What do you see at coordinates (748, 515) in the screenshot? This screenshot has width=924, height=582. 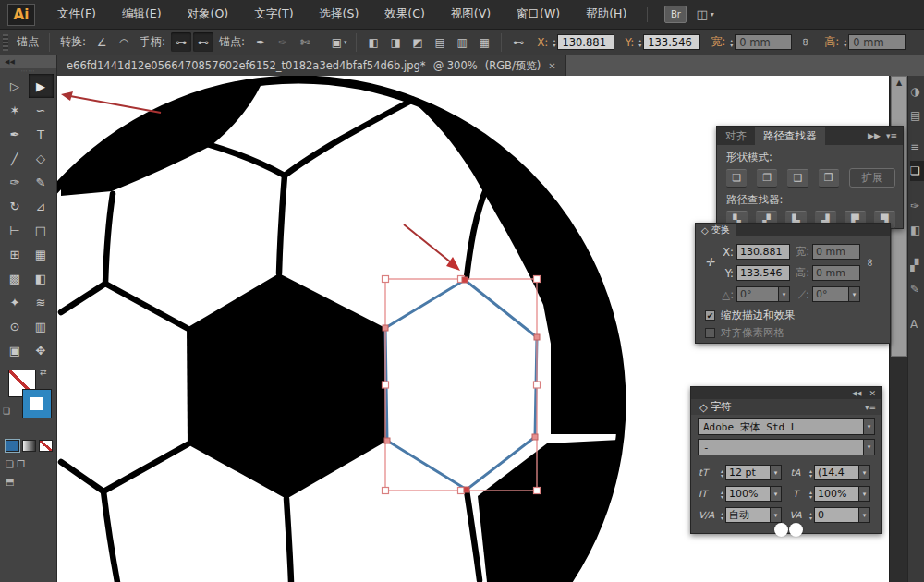 I see `kerning-input: 自动` at bounding box center [748, 515].